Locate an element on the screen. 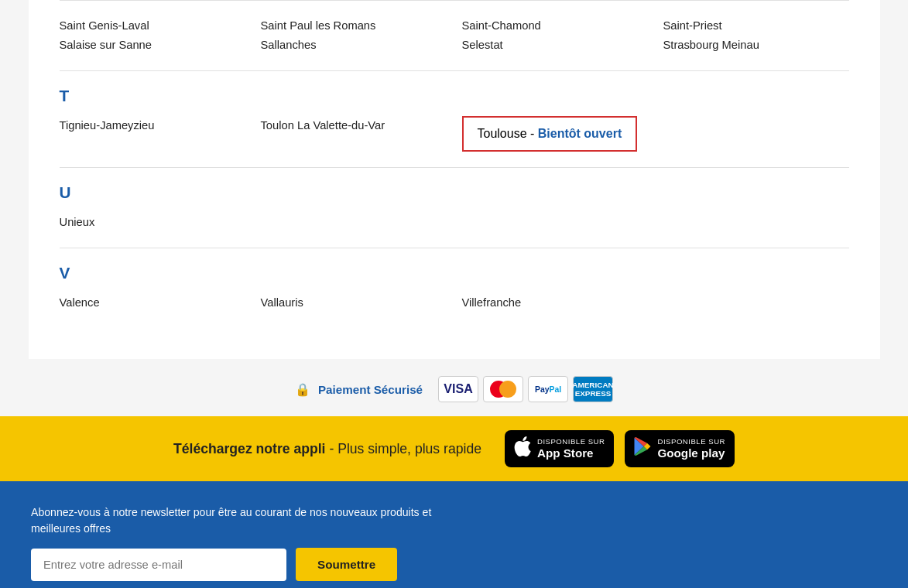 The width and height of the screenshot is (908, 588). city-tignieu: Tignieu-Jameyzieu is located at coordinates (152, 125).